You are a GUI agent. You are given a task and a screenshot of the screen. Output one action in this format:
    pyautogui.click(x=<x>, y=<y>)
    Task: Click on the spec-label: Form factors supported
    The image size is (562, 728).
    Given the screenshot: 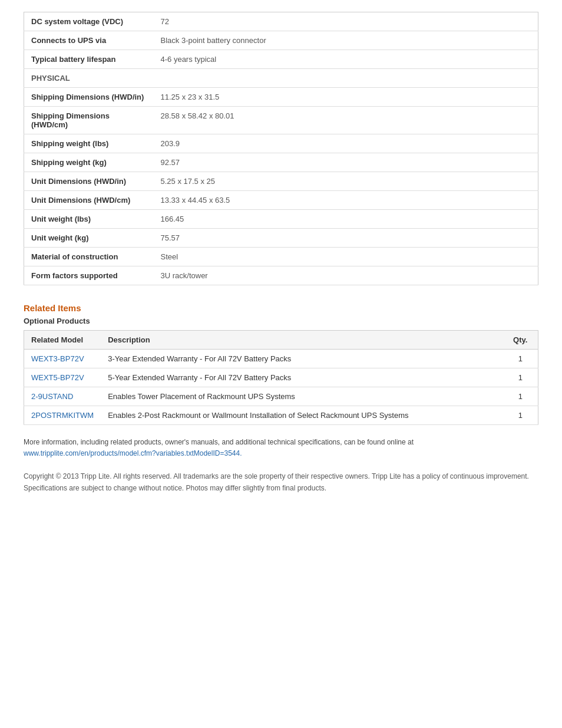 What is the action you would take?
    pyautogui.click(x=89, y=276)
    